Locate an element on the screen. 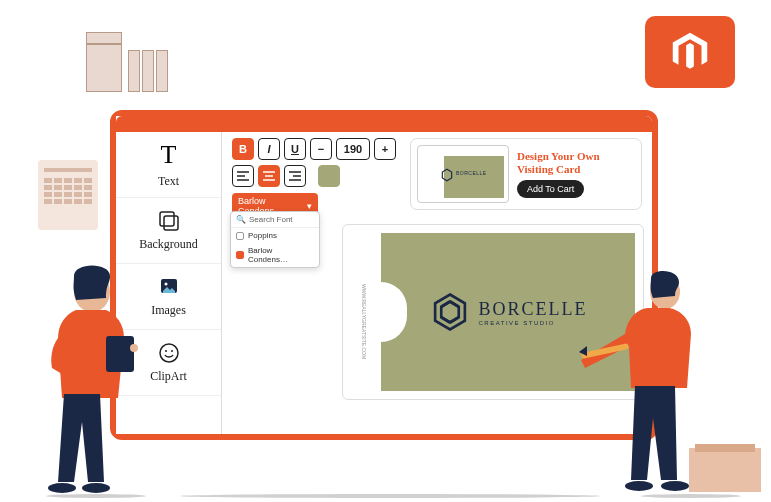 This screenshot has width=771, height=502. illustration-person-left is located at coordinates (99, 382).